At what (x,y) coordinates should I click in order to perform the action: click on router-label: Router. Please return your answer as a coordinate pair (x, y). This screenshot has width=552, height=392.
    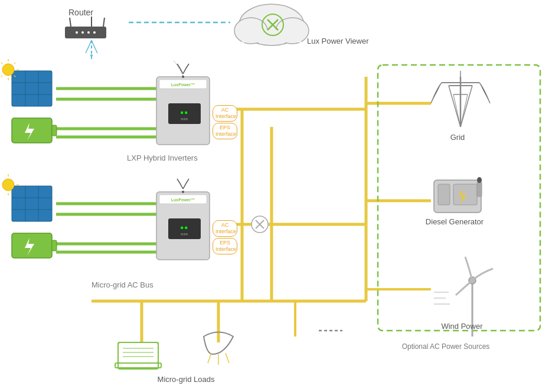
    Looking at the image, I should click on (81, 12).